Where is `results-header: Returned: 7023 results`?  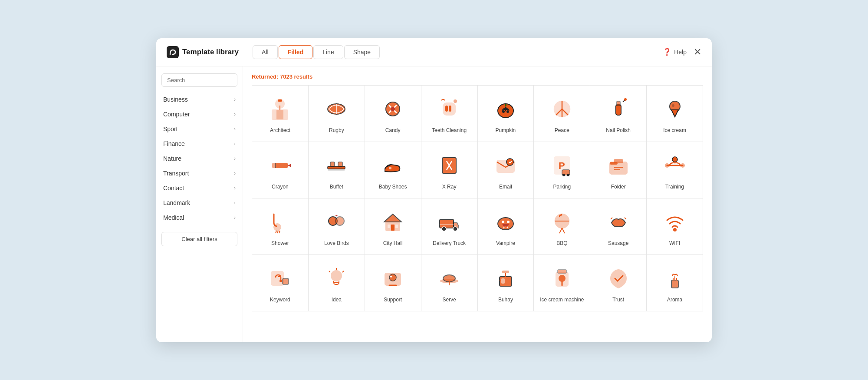 results-header: Returned: 7023 results is located at coordinates (477, 76).